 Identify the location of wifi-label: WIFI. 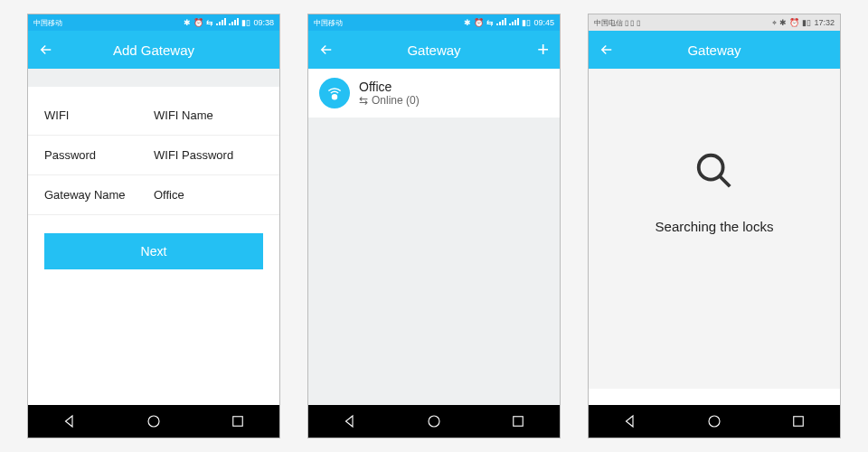
(99, 116).